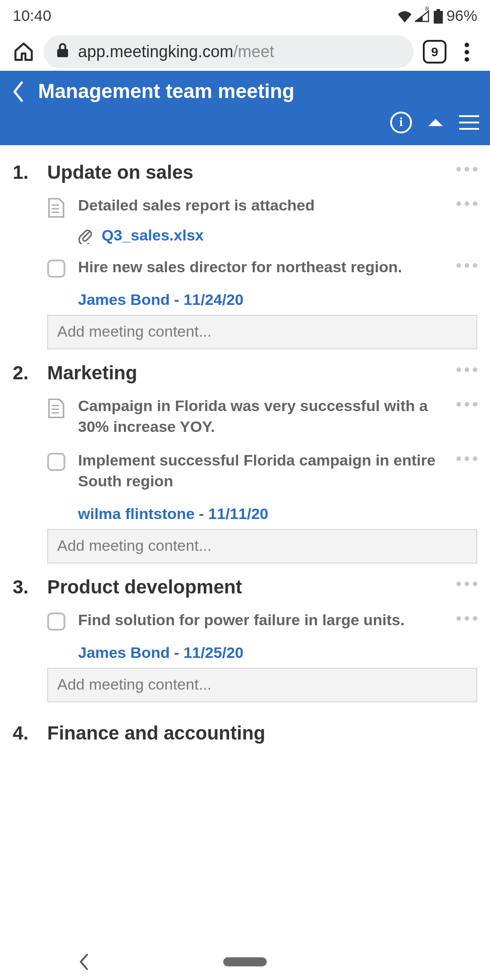 The height and width of the screenshot is (980, 490). What do you see at coordinates (262, 733) in the screenshot?
I see `topic-title: Finance and accounting` at bounding box center [262, 733].